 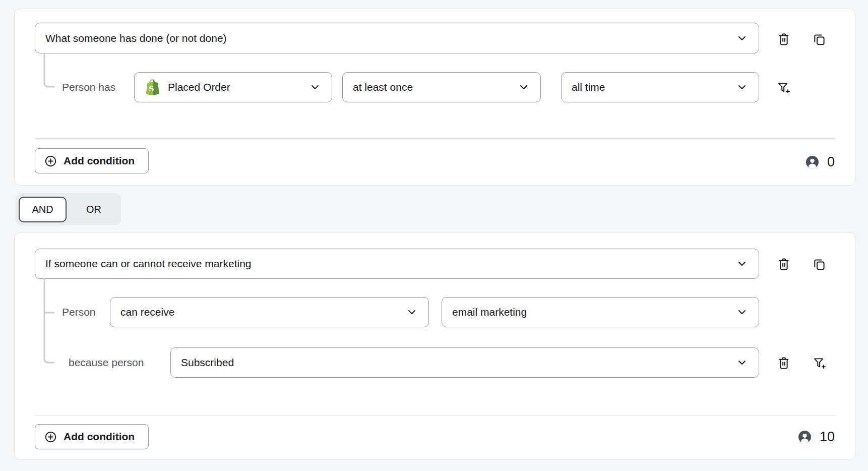 I want to click on or-toggle-button: OR, so click(x=94, y=209).